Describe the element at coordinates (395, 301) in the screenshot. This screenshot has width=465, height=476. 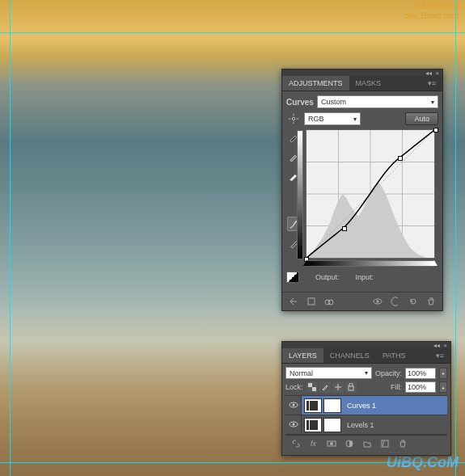
I see `view-previous-icon` at that location.